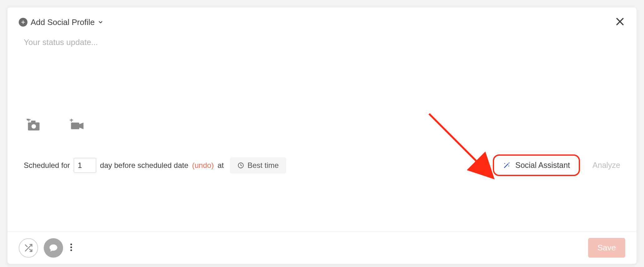 The height and width of the screenshot is (267, 644). Describe the element at coordinates (85, 165) in the screenshot. I see `days-before-input` at that location.